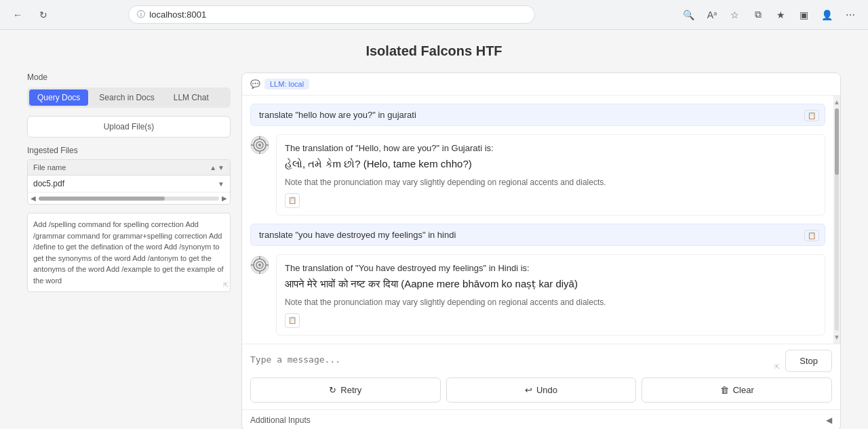  Describe the element at coordinates (332, 15) in the screenshot. I see `address-bar: ⓘ localhost:8001` at that location.